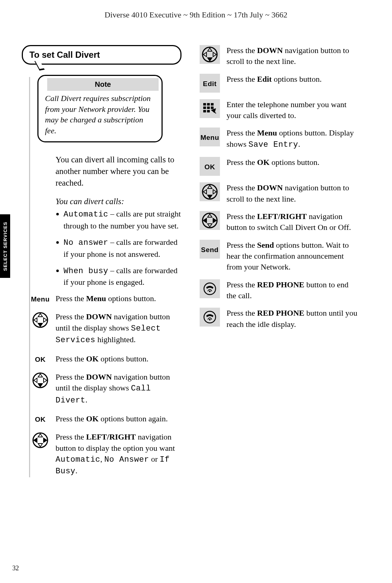  What do you see at coordinates (16, 568) in the screenshot?
I see `page-number: 32` at bounding box center [16, 568].